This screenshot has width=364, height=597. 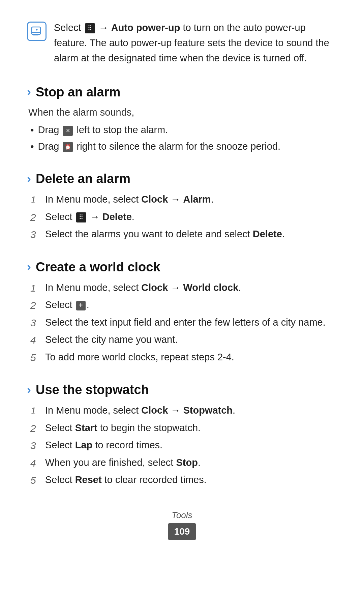 I want to click on step-text-stopwatch-1: In Menu mode, select Clock → Stopwatch., so click(x=191, y=411).